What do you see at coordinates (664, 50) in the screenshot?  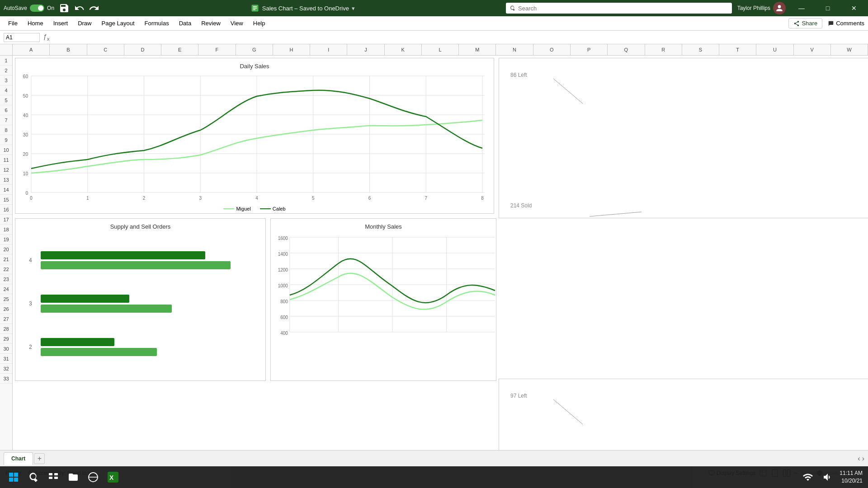 I see `col-r: R` at bounding box center [664, 50].